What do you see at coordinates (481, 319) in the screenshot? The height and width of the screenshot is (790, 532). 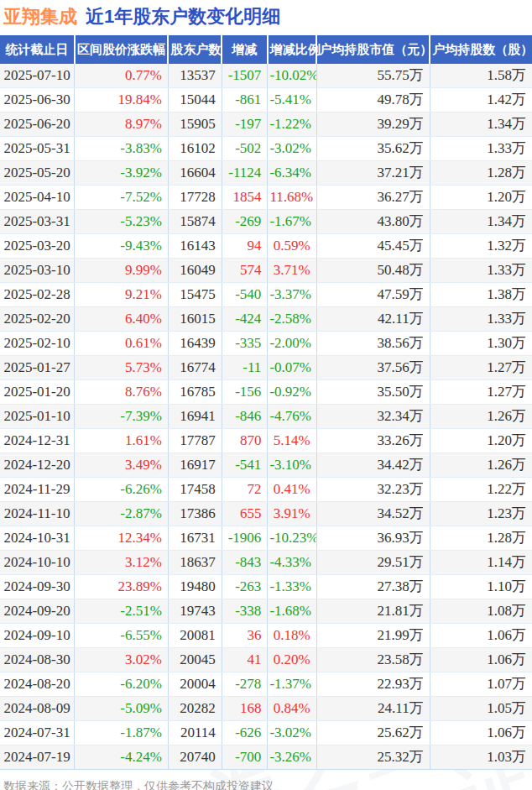 I see `cell-avg-shares: 1.33万` at bounding box center [481, 319].